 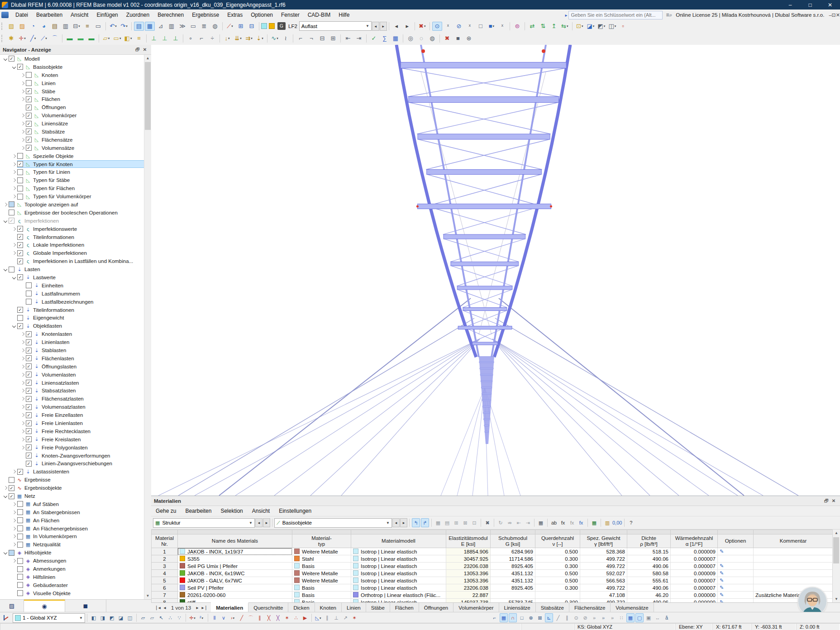 I want to click on table-tab-flächen: Flächen, so click(x=405, y=607).